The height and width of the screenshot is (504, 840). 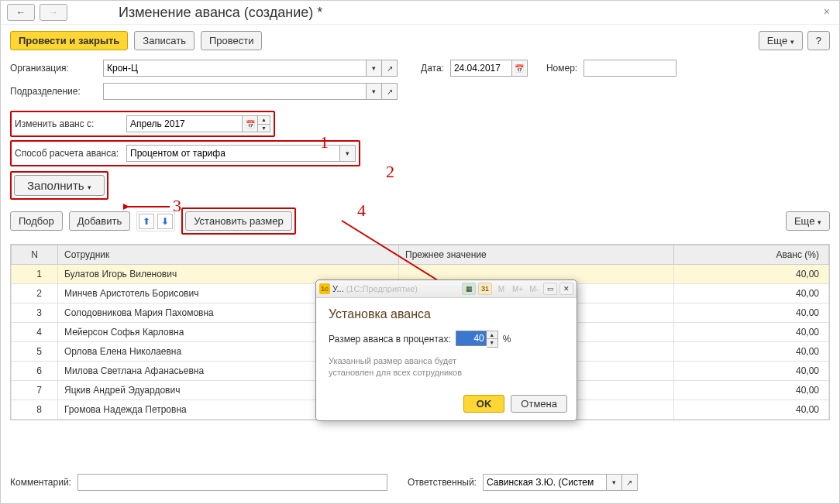 I want to click on dept-open-icon, so click(x=390, y=91).